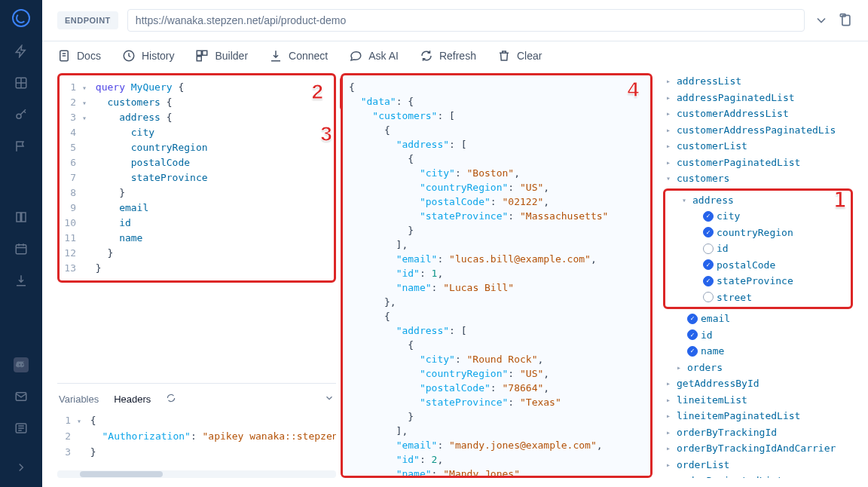 The image size is (868, 487). Describe the element at coordinates (758, 81) in the screenshot. I see `explorer-item: ▸addressList` at that location.